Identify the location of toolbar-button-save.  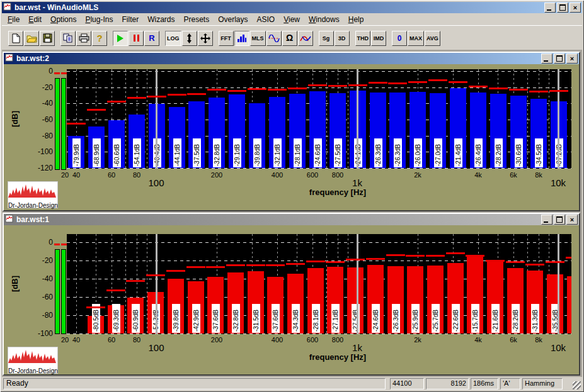
(47, 38).